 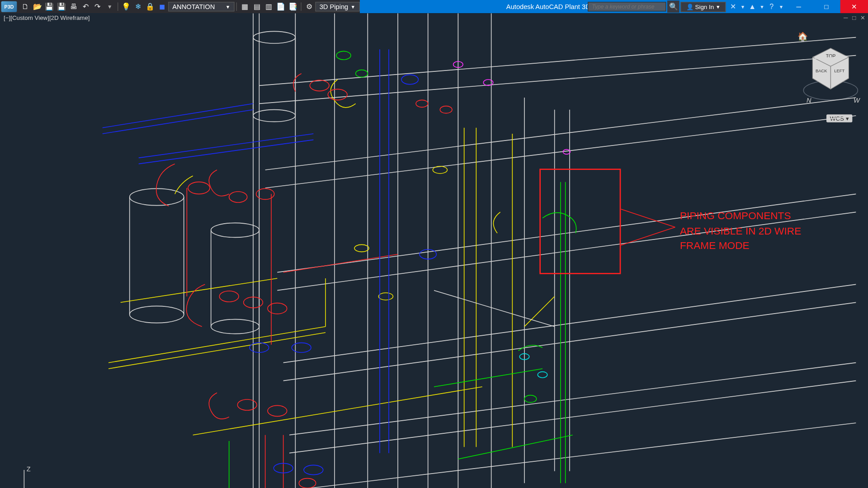 What do you see at coordinates (703, 6) in the screenshot?
I see `signin-button: 👤 Sign In ▼` at bounding box center [703, 6].